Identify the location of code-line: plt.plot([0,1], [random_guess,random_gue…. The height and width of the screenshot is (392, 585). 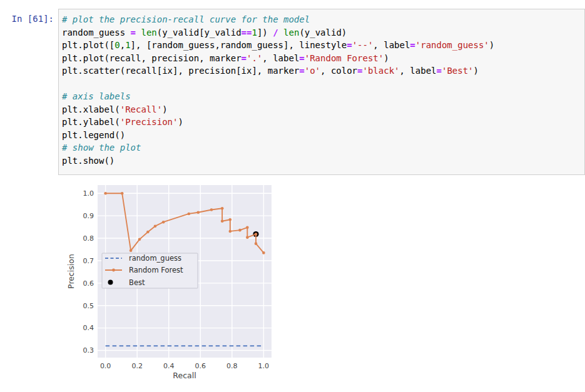
(322, 45).